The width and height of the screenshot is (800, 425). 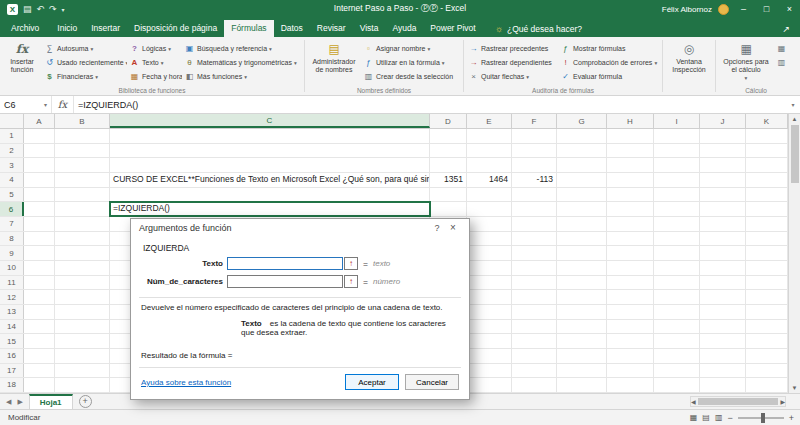 I want to click on tab-inicio: Inicio, so click(x=67, y=28).